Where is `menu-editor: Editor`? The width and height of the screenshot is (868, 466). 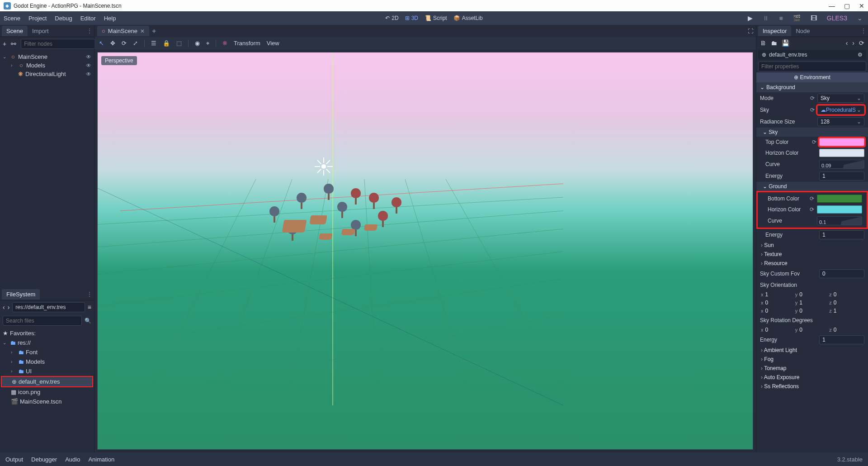 menu-editor: Editor is located at coordinates (88, 18).